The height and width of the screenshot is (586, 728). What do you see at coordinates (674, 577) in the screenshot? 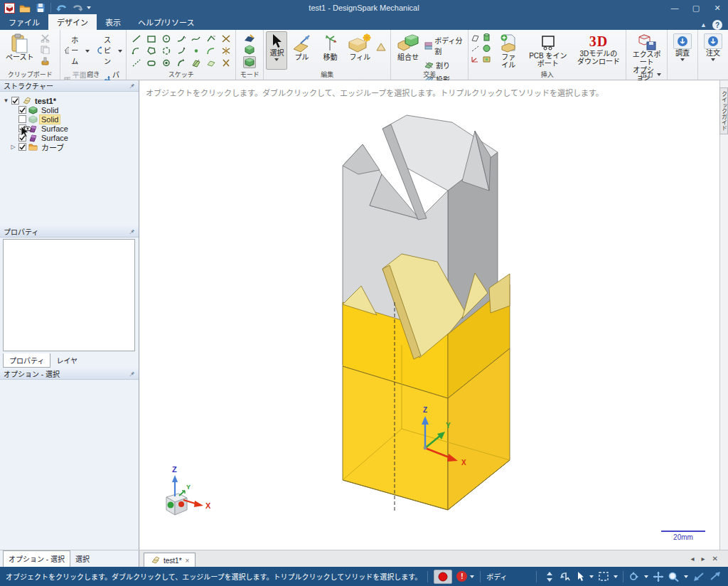
I see `zoom-view-icon` at bounding box center [674, 577].